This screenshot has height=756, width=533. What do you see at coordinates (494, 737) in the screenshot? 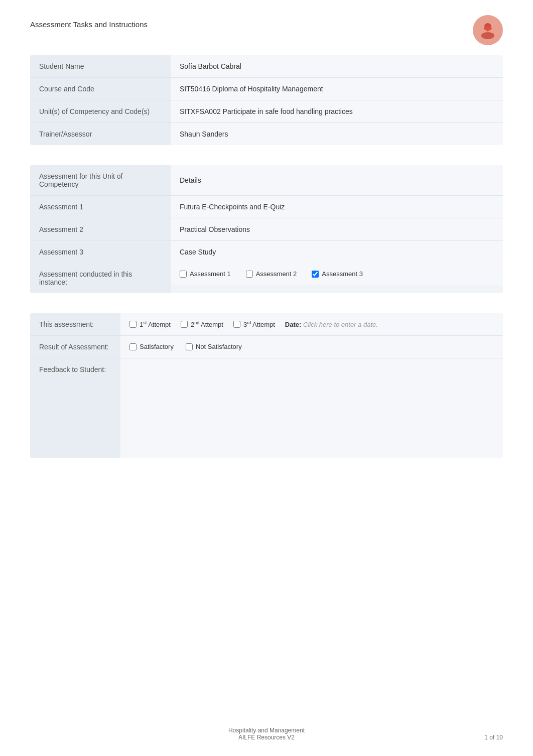
I see `pagination: 1 of 10` at bounding box center [494, 737].